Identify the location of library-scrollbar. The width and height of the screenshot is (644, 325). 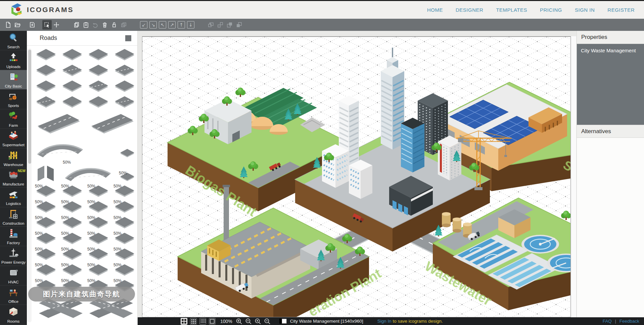
(30, 185).